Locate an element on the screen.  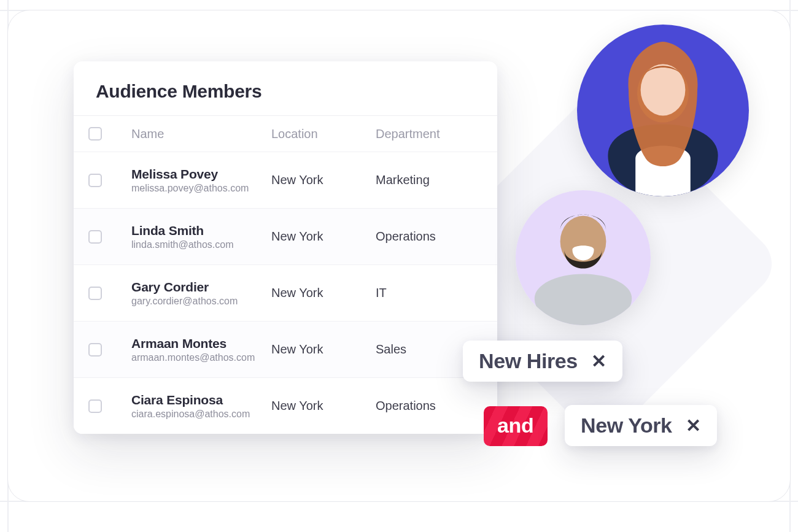
table-row: Gary Cordiergary.cordier@athos.comNew Yo… is located at coordinates (285, 293).